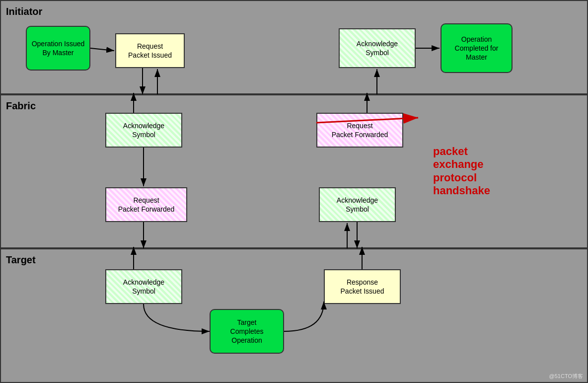 This screenshot has height=383, width=588. What do you see at coordinates (377, 48) in the screenshot?
I see `ack-symbol-init-box: AcknowledgeSymbol` at bounding box center [377, 48].